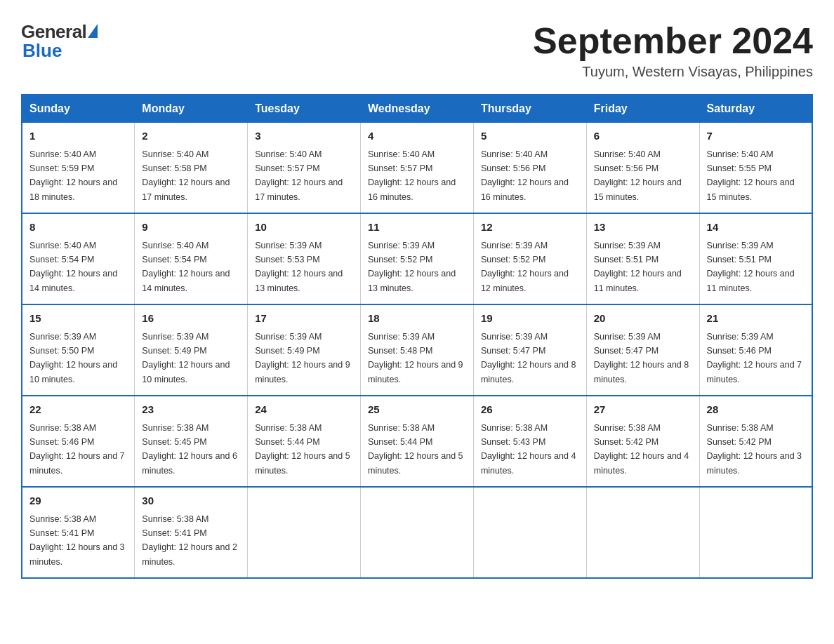 The image size is (834, 644). I want to click on header-wednesday: Wednesday, so click(417, 109).